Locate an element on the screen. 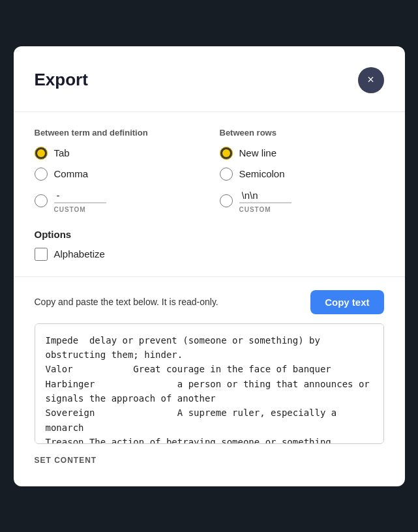 The height and width of the screenshot is (532, 418). radio-item-newline: New line is located at coordinates (302, 153).